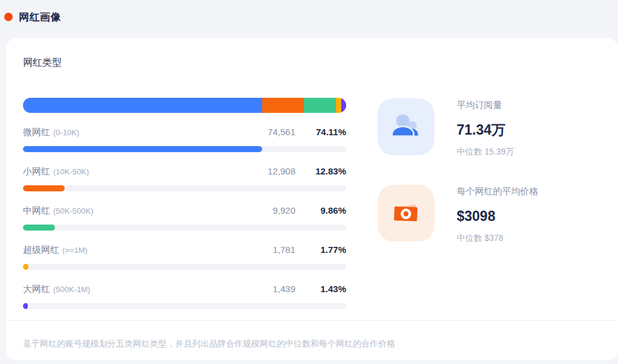  I want to click on stat-median: 中位数 $378, so click(498, 238).